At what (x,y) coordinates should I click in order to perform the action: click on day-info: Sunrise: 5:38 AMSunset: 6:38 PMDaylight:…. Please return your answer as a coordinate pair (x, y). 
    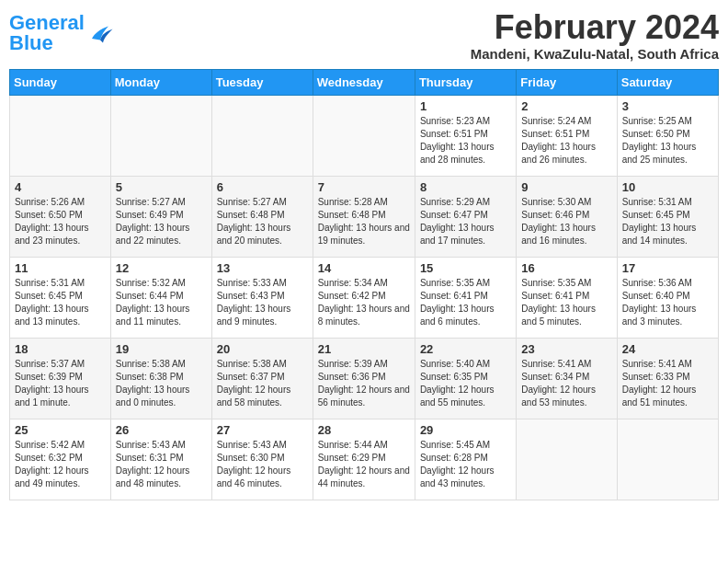
    Looking at the image, I should click on (153, 383).